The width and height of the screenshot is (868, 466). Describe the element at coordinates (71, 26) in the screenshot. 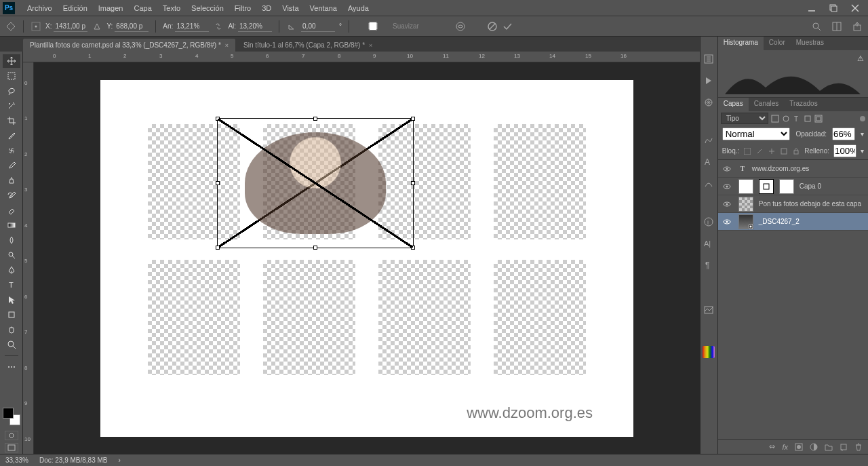

I see `x-input` at that location.